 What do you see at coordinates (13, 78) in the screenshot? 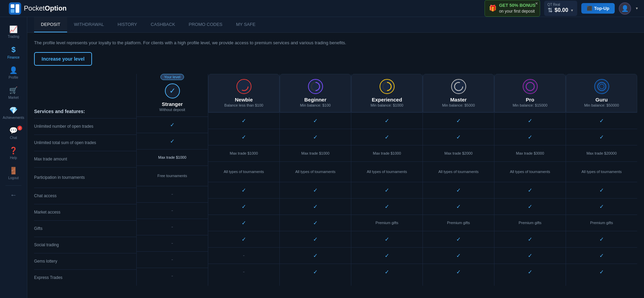
I see `sidebar-item-label: Profile` at bounding box center [13, 78].